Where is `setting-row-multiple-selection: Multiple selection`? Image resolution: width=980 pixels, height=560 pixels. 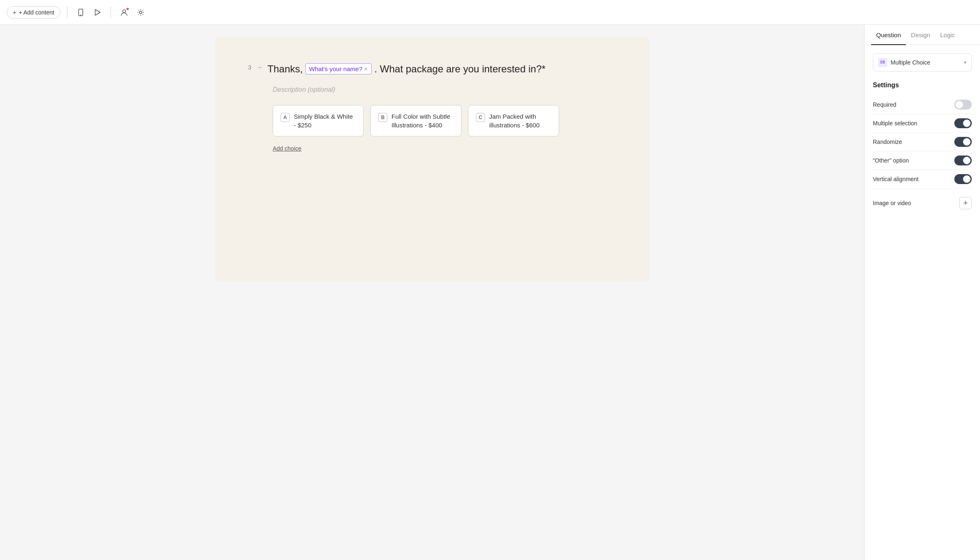 setting-row-multiple-selection: Multiple selection is located at coordinates (922, 123).